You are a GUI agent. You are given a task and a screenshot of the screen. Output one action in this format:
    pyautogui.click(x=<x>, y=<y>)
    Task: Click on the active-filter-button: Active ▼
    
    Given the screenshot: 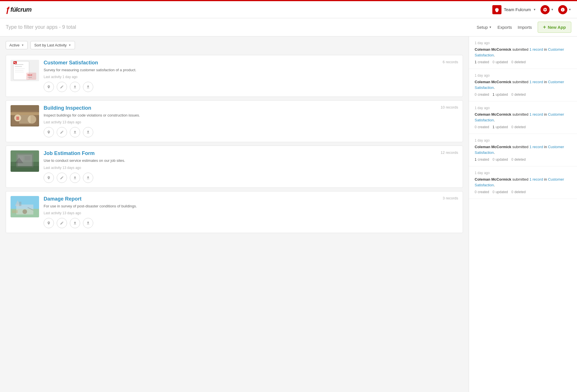 What is the action you would take?
    pyautogui.click(x=17, y=45)
    